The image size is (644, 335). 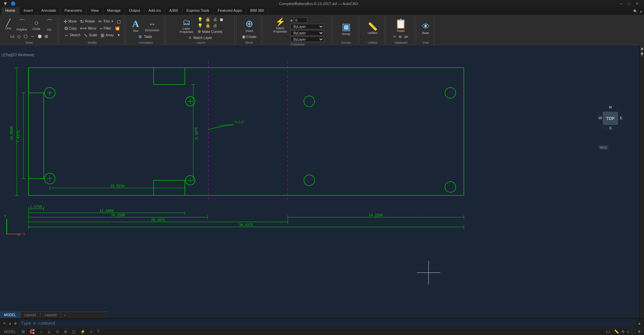 I want to click on btn-draw-more2: ◇, so click(x=19, y=36).